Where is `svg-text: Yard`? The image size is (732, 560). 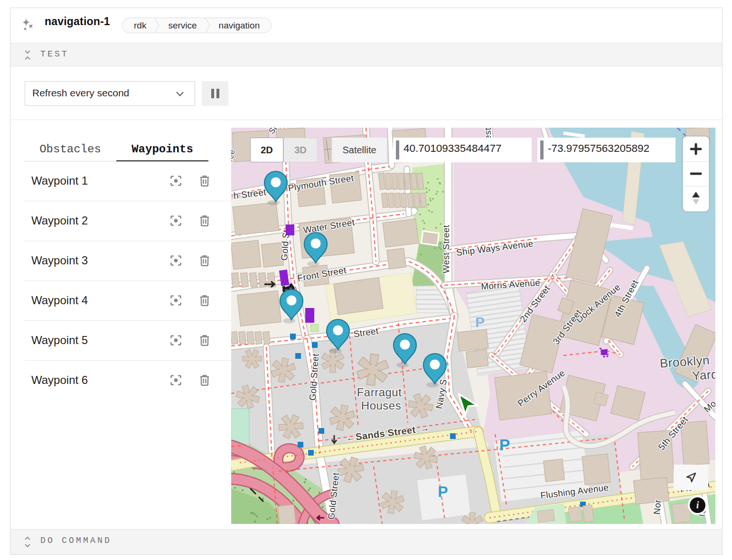 svg-text: Yard is located at coordinates (704, 375).